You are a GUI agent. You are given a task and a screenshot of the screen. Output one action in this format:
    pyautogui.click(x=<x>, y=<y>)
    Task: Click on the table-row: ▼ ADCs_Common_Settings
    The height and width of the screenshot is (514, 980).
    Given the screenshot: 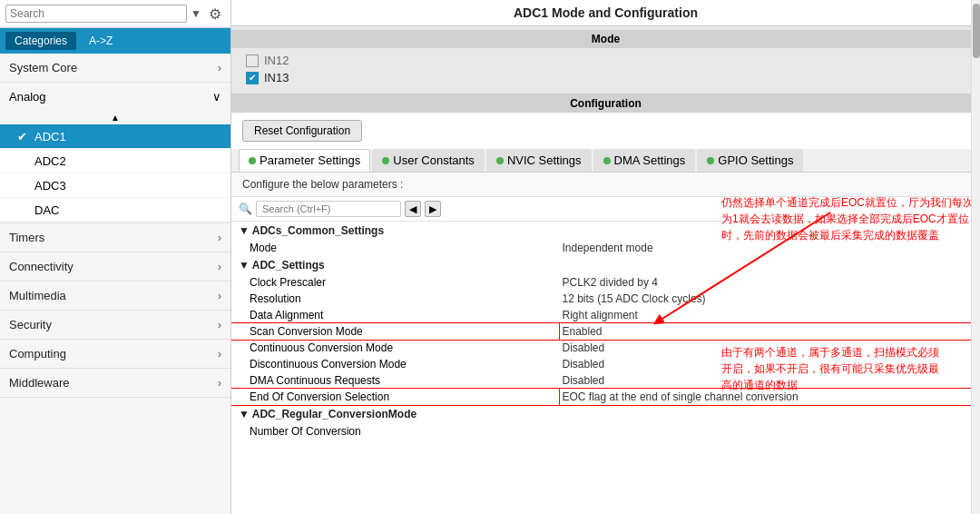 What is the action you would take?
    pyautogui.click(x=606, y=231)
    